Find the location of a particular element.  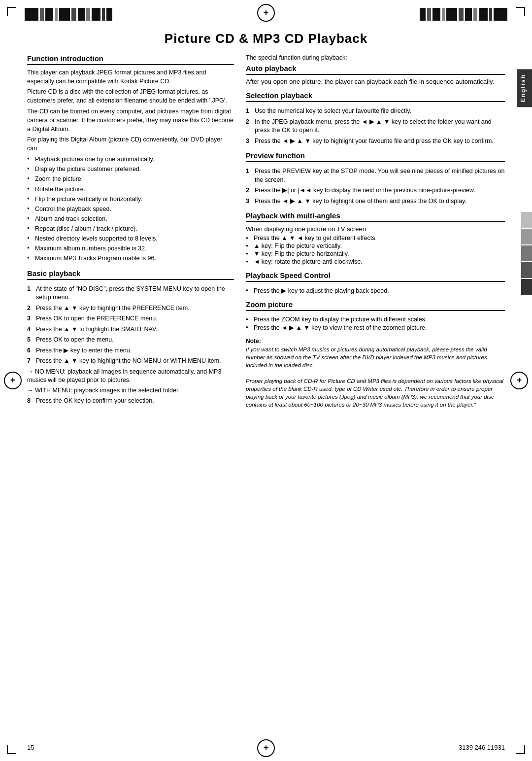

list-item: 6Press the ▶ key to enter the menu. is located at coordinates (131, 351).